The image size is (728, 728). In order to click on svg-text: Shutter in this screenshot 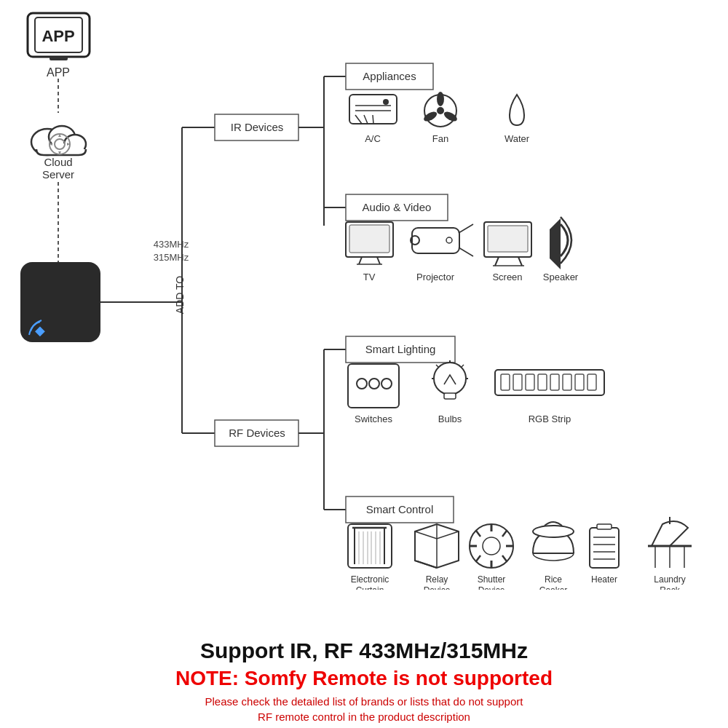, I will do `click(492, 579)`.